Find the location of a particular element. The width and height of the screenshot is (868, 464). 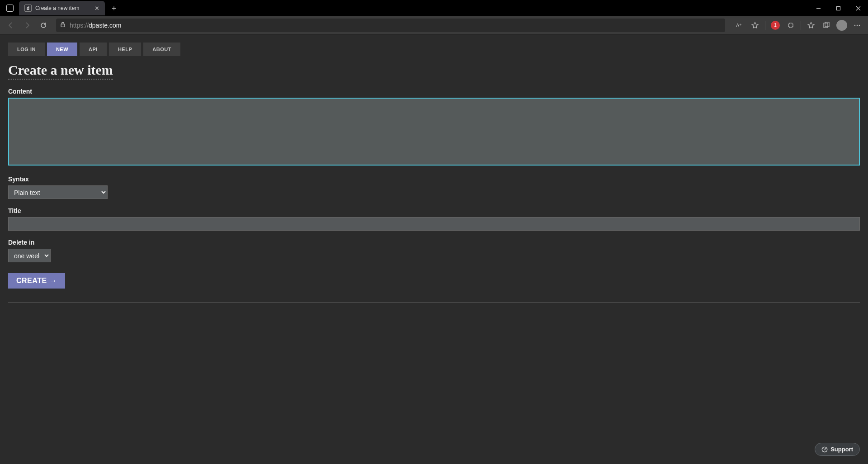

avatar-icon is located at coordinates (842, 25).